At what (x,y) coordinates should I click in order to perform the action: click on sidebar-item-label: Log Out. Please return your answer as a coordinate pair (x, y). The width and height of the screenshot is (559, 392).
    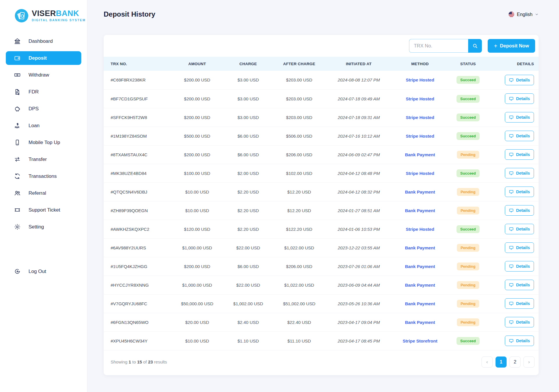
    Looking at the image, I should click on (37, 272).